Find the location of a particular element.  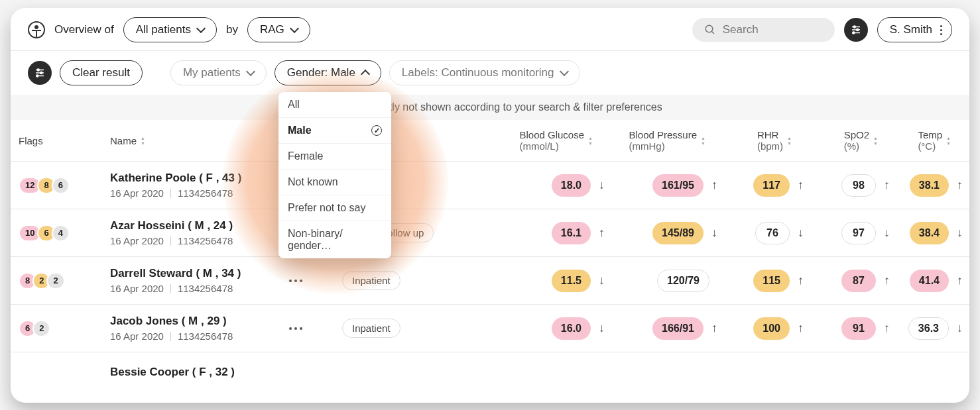

sliders-icon is located at coordinates (40, 73).